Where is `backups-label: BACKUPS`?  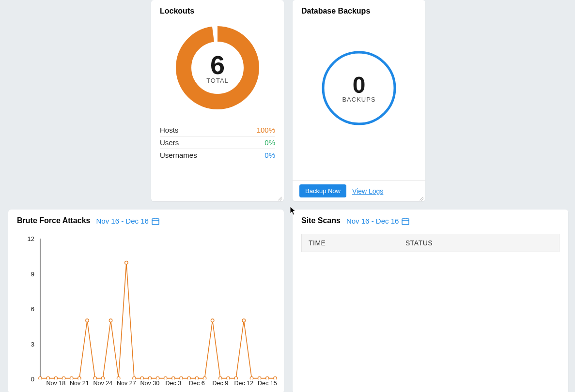
backups-label: BACKUPS is located at coordinates (358, 100).